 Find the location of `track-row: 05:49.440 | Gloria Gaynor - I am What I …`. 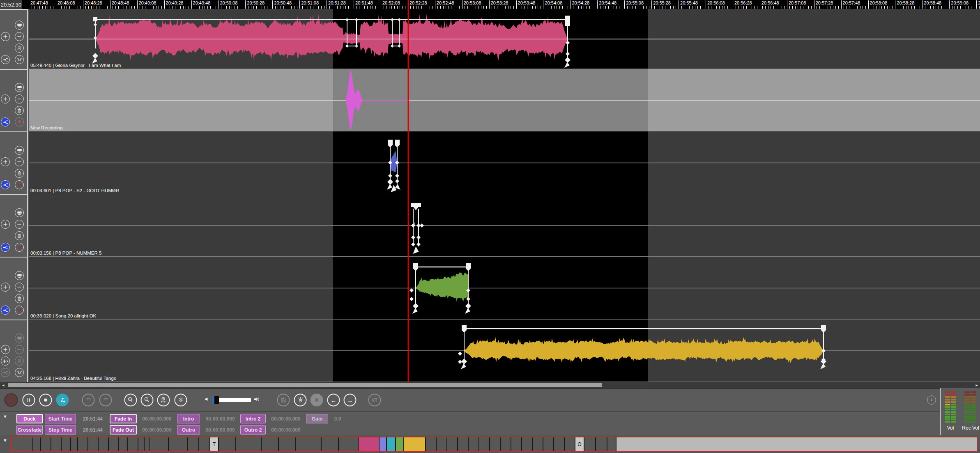

track-row: 05:49.440 | Gloria Gaynor - I am What I … is located at coordinates (504, 39).